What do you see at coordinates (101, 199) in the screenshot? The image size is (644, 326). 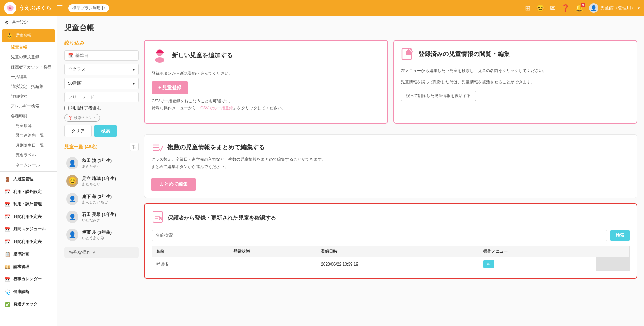 I see `child-list: 👤 秋田 湊 (1年生) あきたそう 😊 足立 瑠璃 (1年生) あだちるり` at bounding box center [101, 199].